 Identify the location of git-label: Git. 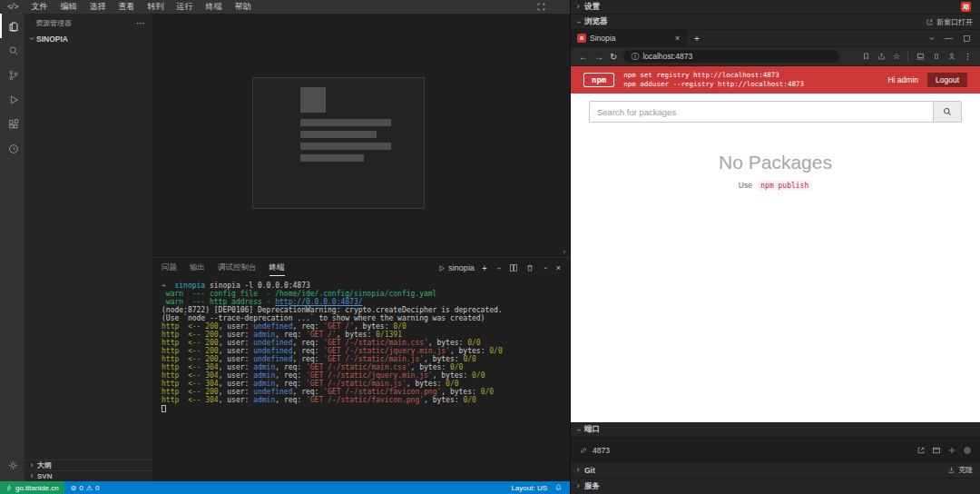
(590, 470).